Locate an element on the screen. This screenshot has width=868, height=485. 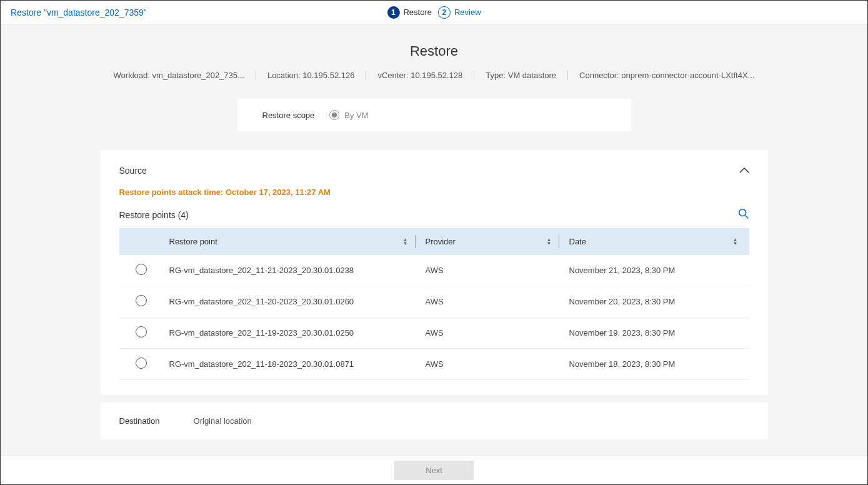
destination-card: Destination Original location is located at coordinates (434, 421).